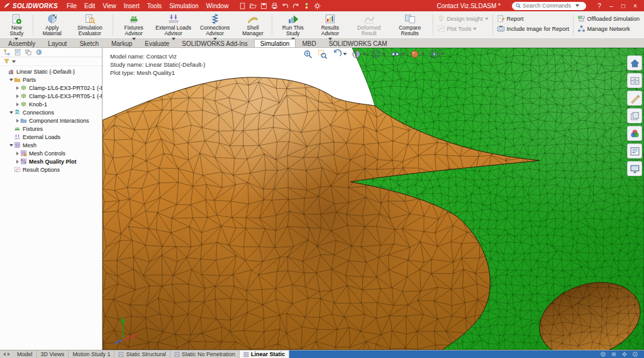 This screenshot has height=358, width=644. Describe the element at coordinates (322, 54) in the screenshot. I see `zoom-area-button` at that location.